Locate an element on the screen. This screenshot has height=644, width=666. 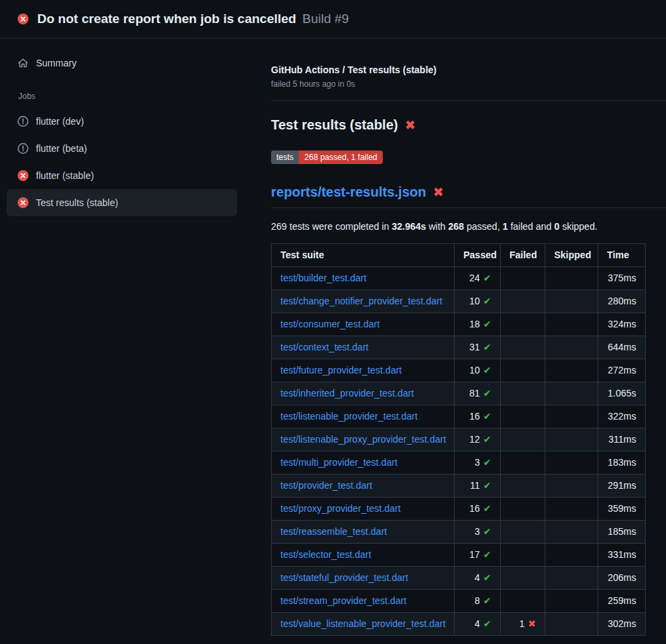
time-cell: 322ms is located at coordinates (622, 417).